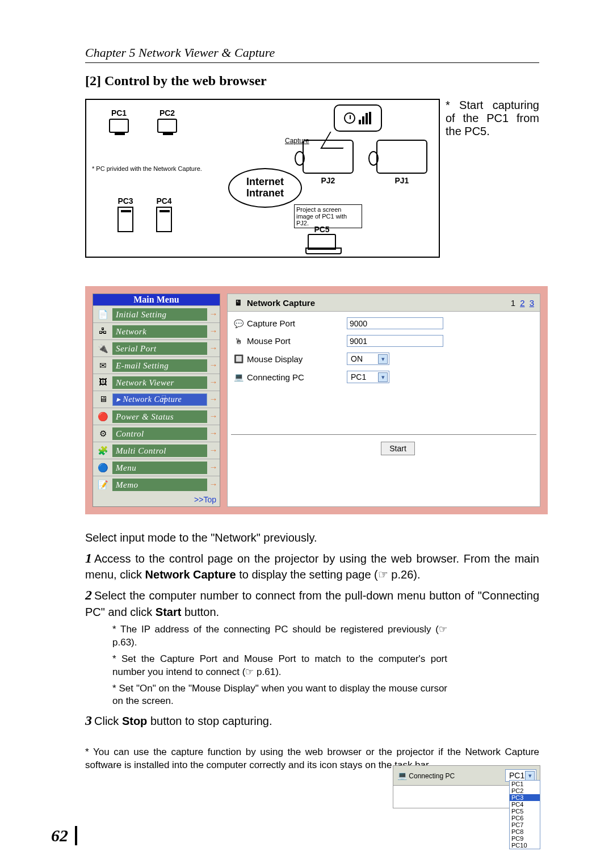  I want to click on menu-item-menu: 🔵Menu→, so click(157, 467).